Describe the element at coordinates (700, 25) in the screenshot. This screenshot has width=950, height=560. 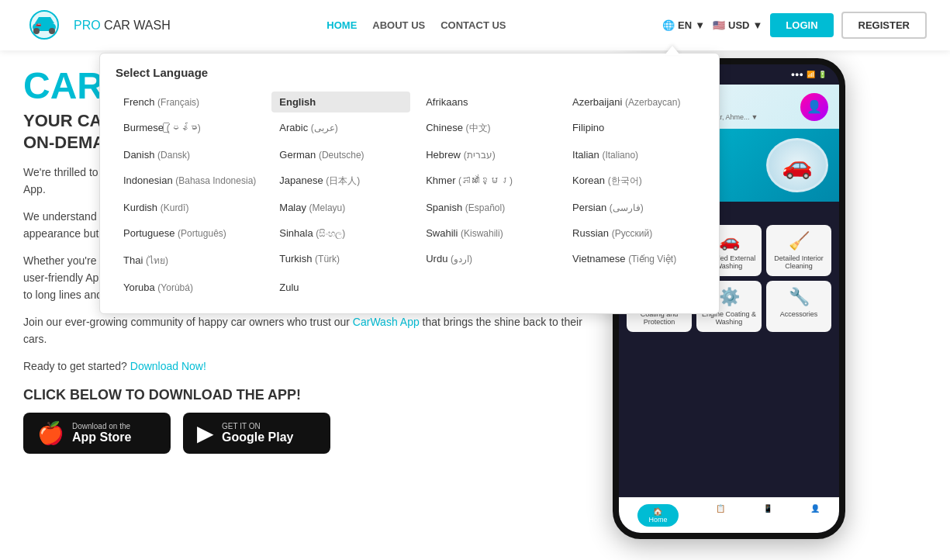
I see `lang-chevron-icon: ▼` at that location.